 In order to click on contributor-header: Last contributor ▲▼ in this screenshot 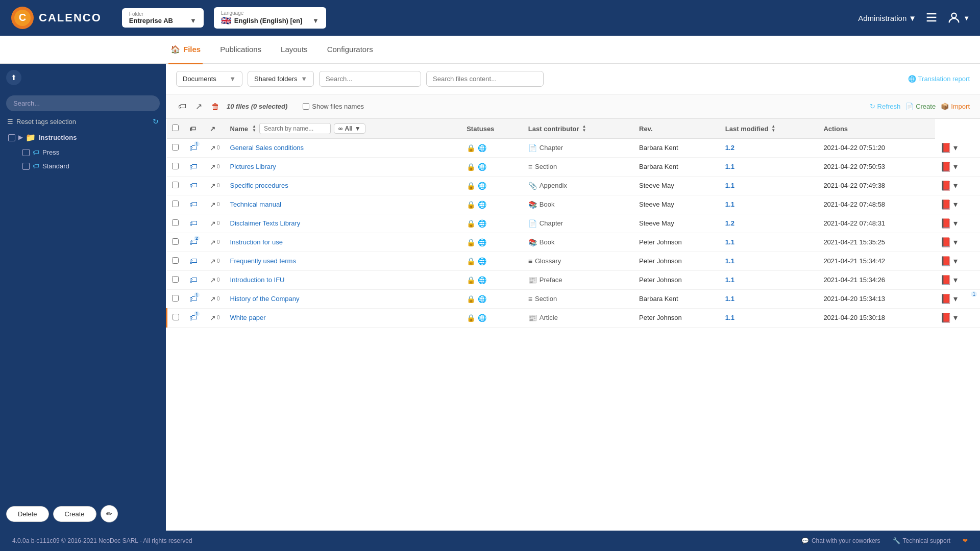, I will do `click(579, 129)`.